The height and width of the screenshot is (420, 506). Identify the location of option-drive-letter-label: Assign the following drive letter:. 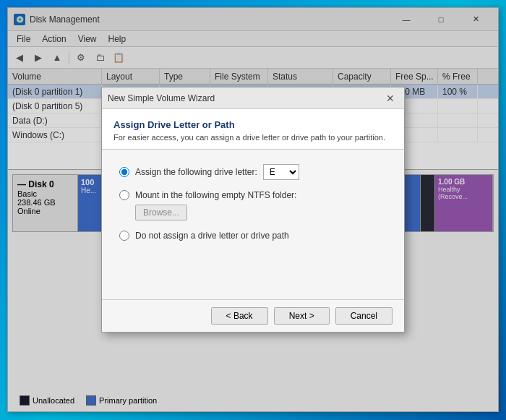
(197, 172).